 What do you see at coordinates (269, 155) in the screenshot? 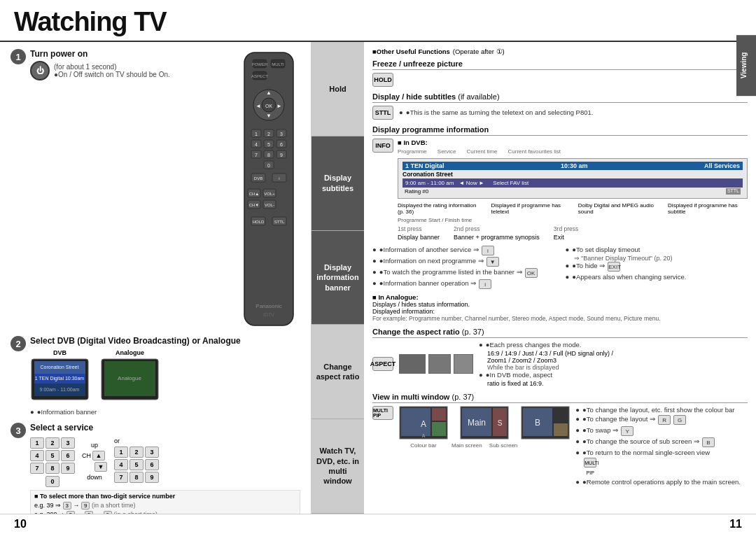
I see `svg-text: 8` at bounding box center [269, 155].